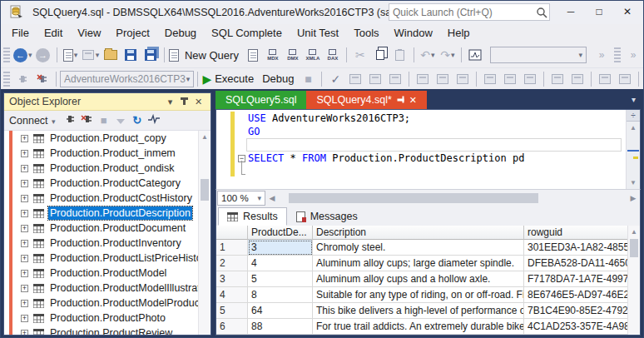  What do you see at coordinates (599, 12) in the screenshot?
I see `maximize-button: □` at bounding box center [599, 12].